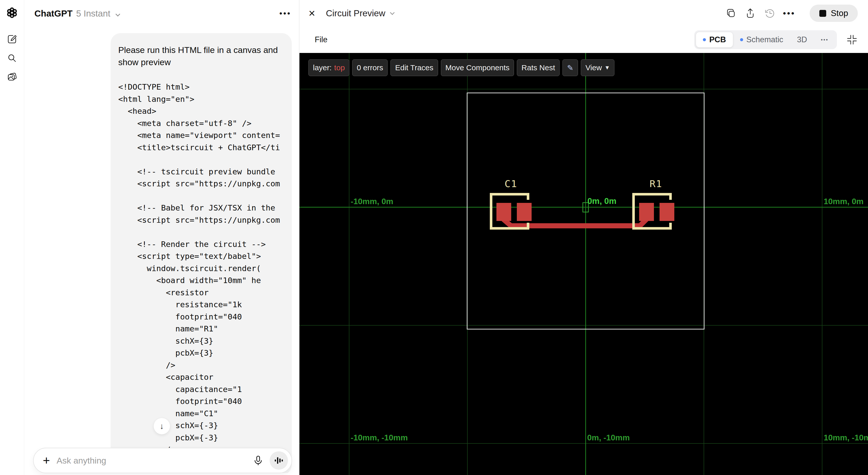  I want to click on coord-label-origin: 0m, 0m, so click(602, 201).